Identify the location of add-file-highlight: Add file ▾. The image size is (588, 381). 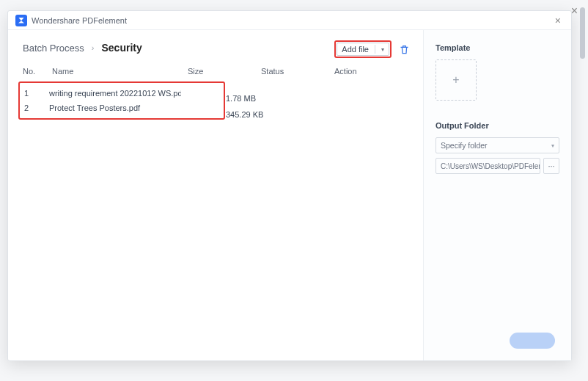
(363, 49).